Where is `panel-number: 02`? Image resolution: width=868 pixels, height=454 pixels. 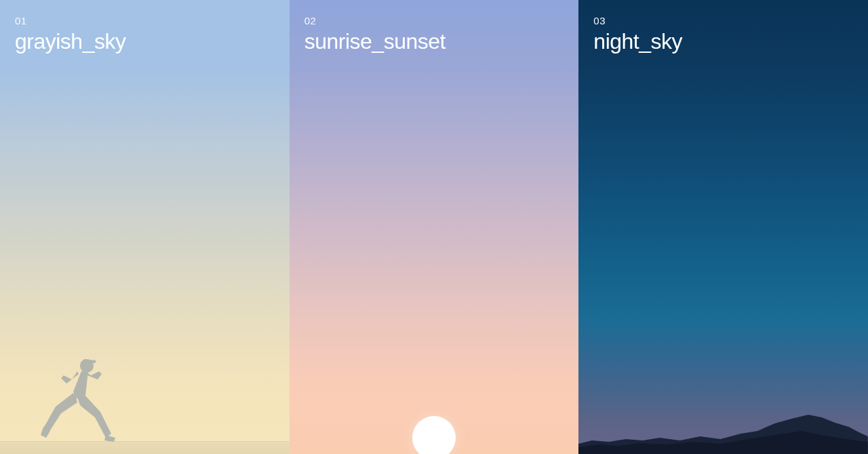 panel-number: 02 is located at coordinates (375, 20).